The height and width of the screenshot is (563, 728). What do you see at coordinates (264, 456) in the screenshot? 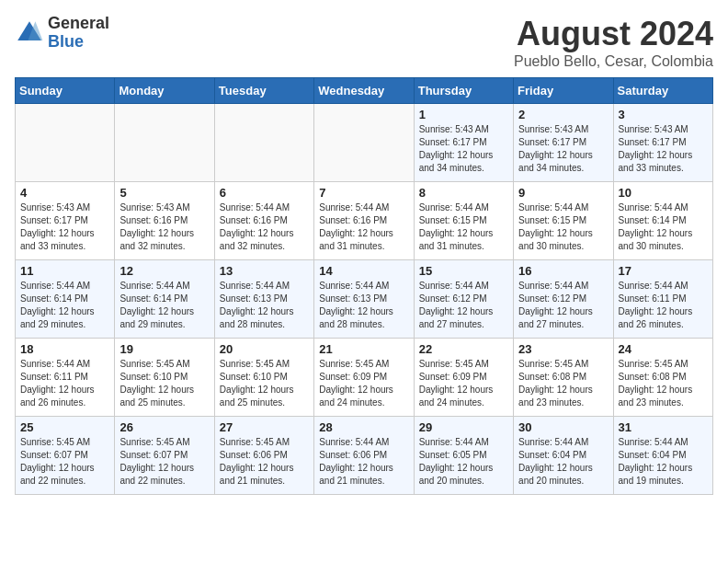
I see `cell-4-2: 27Sunrise: 5:45 AM Sunset: 6:06 PM Dayli…` at bounding box center [264, 456].